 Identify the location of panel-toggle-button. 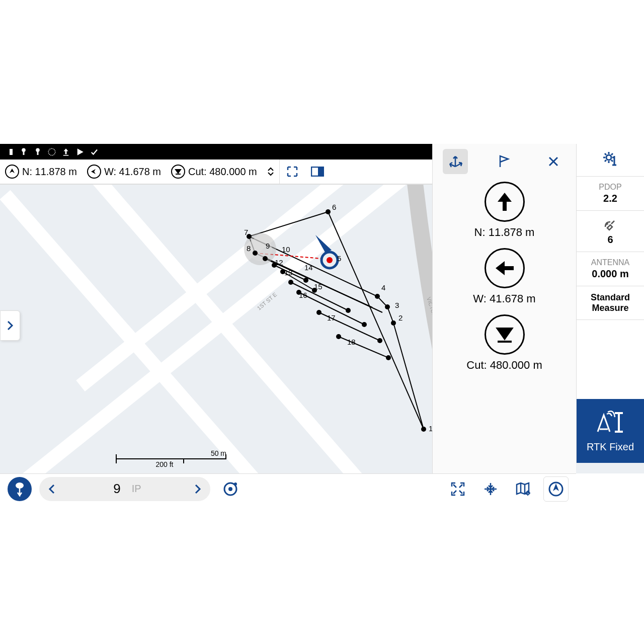
(317, 172).